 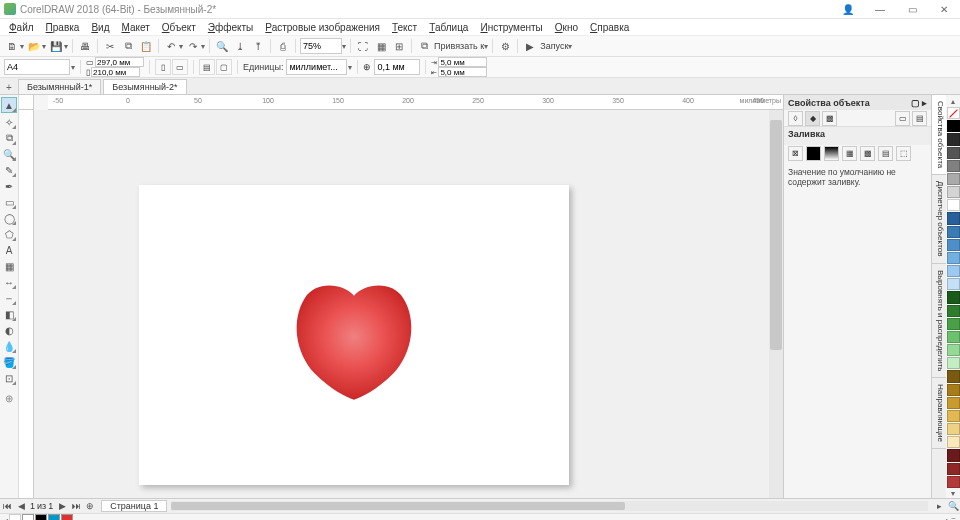 I want to click on horizontal-scrollbar, so click(x=550, y=506).